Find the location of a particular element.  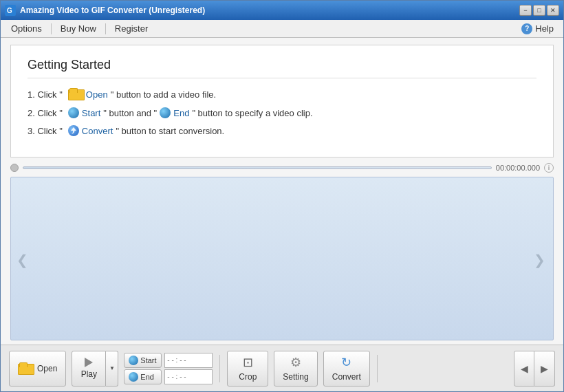

start-row: Start is located at coordinates (168, 360).